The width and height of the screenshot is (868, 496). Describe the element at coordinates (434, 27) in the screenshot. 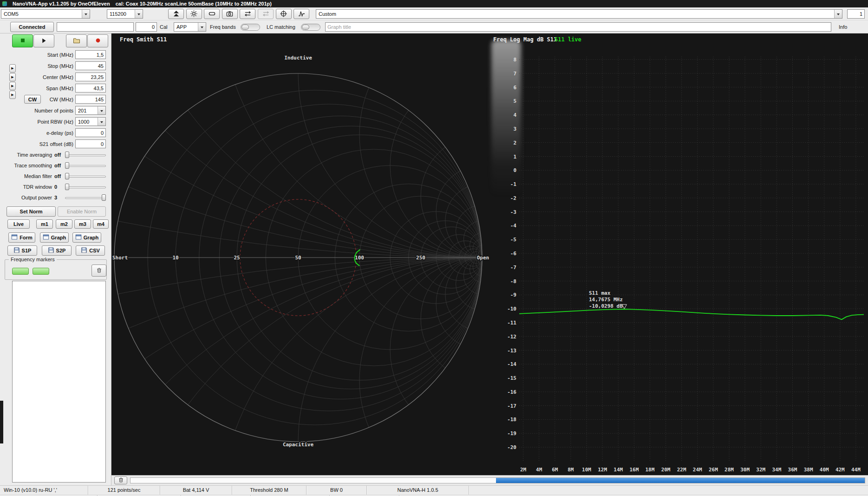

I see `toolbar-second: Connected 0 Cal APP Freq bands LC matchi…` at that location.